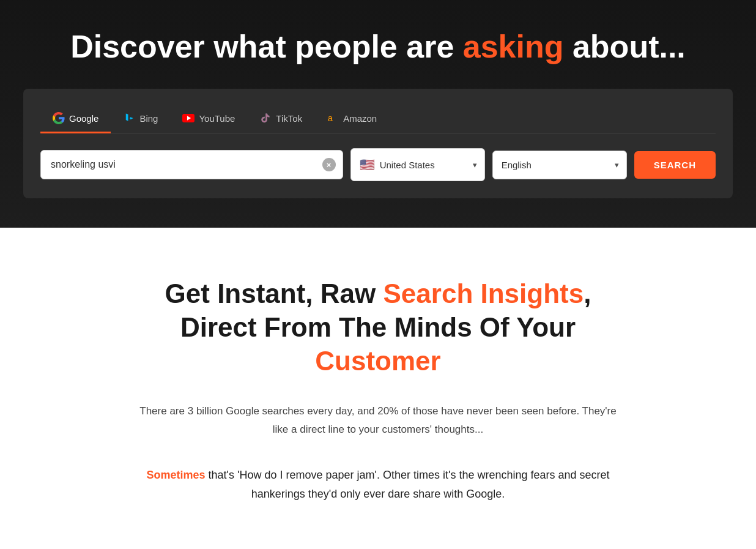  What do you see at coordinates (378, 420) in the screenshot?
I see `content-description: There are 3 billion Google searches ever…` at bounding box center [378, 420].